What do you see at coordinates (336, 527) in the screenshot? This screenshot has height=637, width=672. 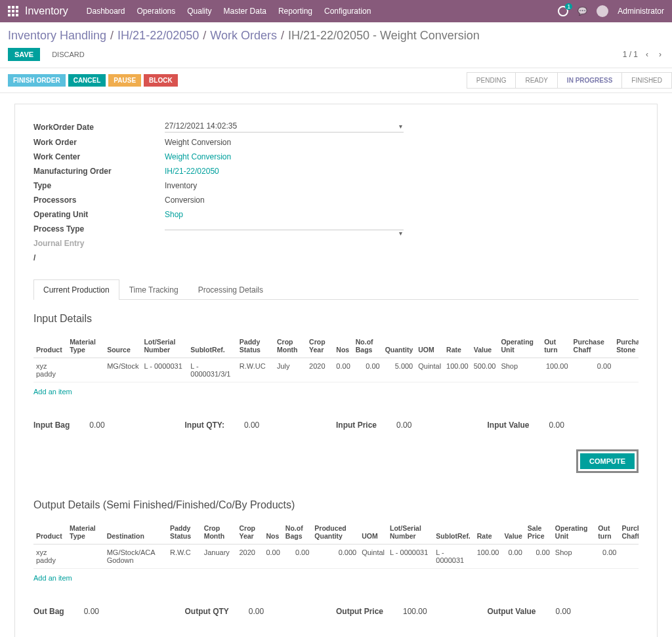 I see `output-details-section: Output Details (Semi Finished/Finished/C…` at bounding box center [336, 527].